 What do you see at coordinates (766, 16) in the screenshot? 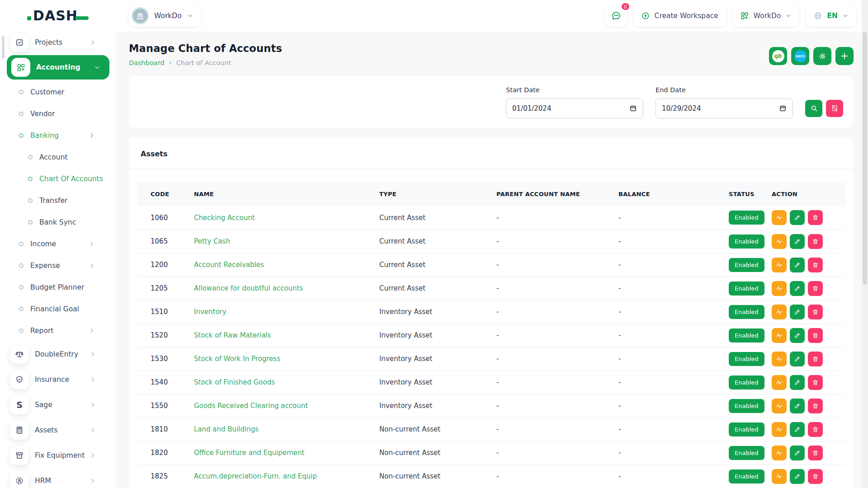
I see `app-menu-button: WorkDo` at bounding box center [766, 16].